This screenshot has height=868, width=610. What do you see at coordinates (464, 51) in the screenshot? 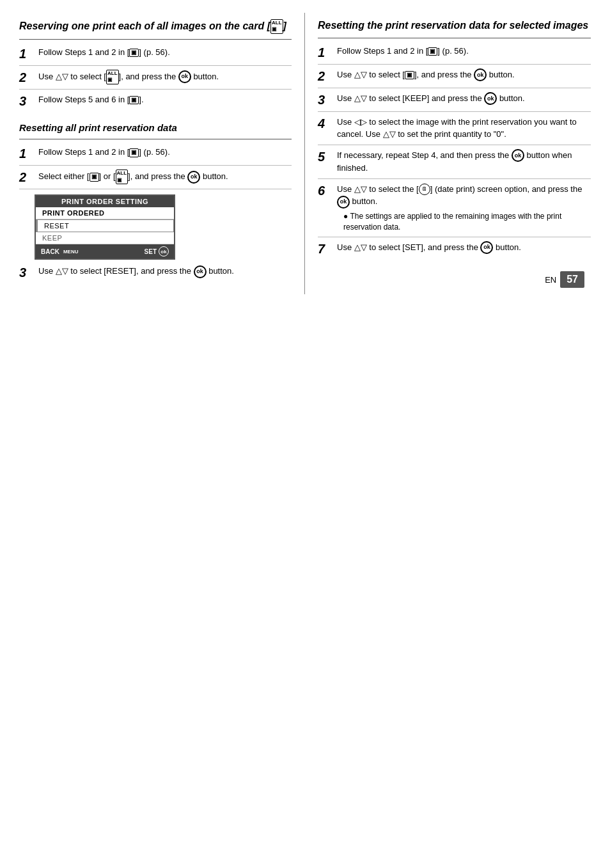
I see `right-step1-text: Follow Steps 1 and 2 in [▣] (p. 56).` at bounding box center [464, 51].